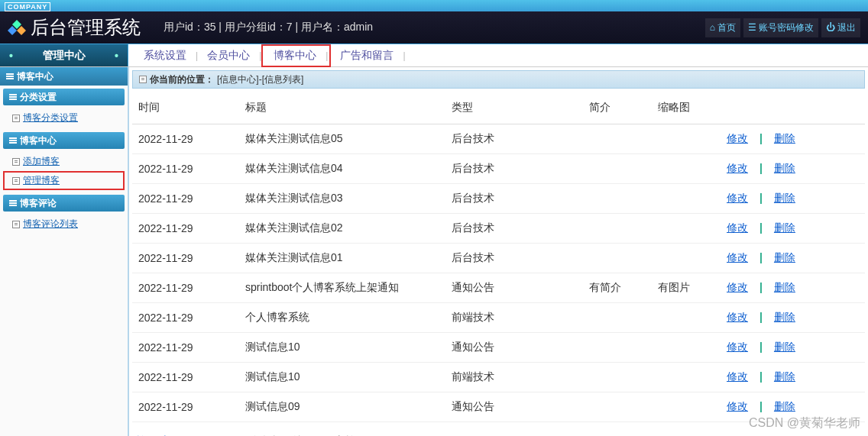 The width and height of the screenshot is (868, 436). I want to click on link-blog-category: 博客分类设置, so click(64, 118).